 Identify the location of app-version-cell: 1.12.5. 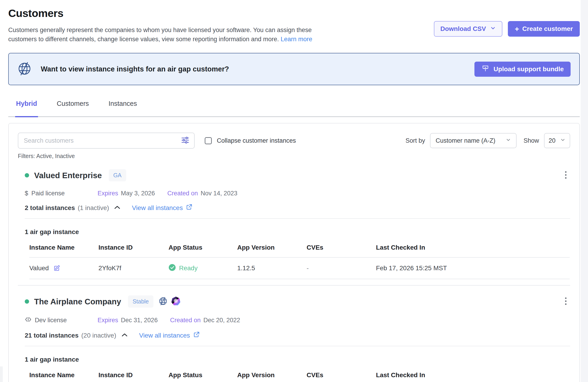
(272, 268).